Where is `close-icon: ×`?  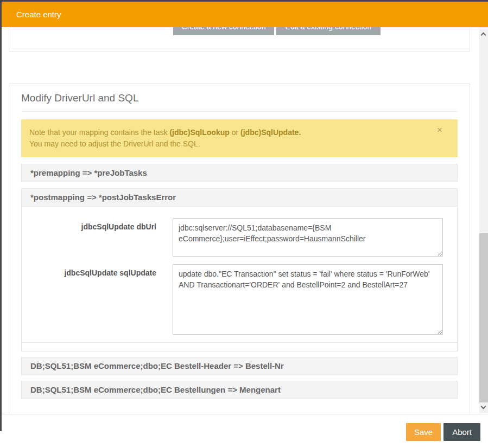
close-icon: × is located at coordinates (440, 130).